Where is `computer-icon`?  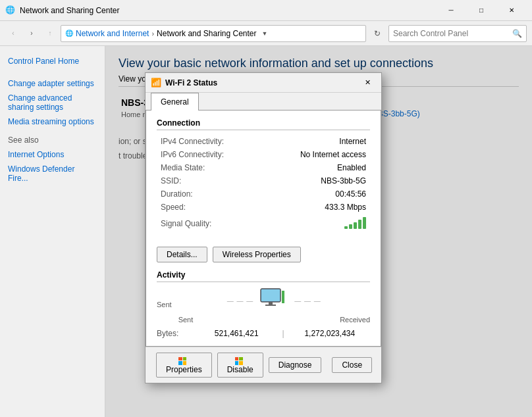 computer-icon is located at coordinates (274, 301).